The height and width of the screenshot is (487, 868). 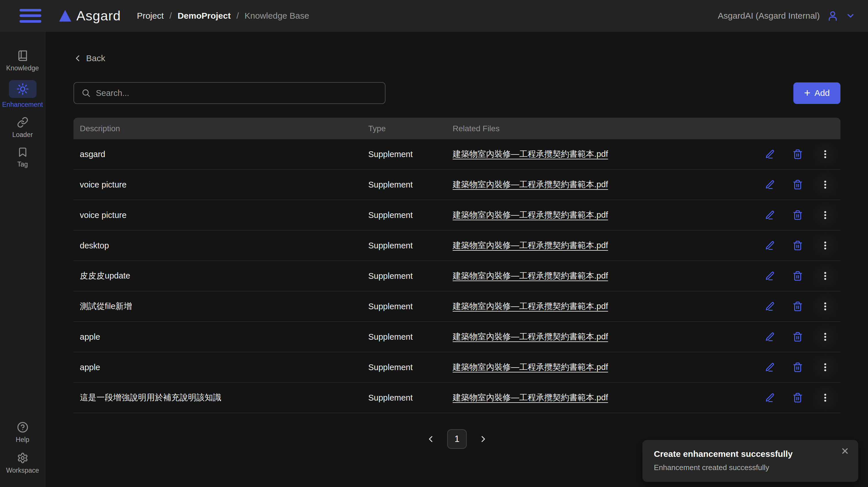 What do you see at coordinates (30, 16) in the screenshot?
I see `menu-icon` at bounding box center [30, 16].